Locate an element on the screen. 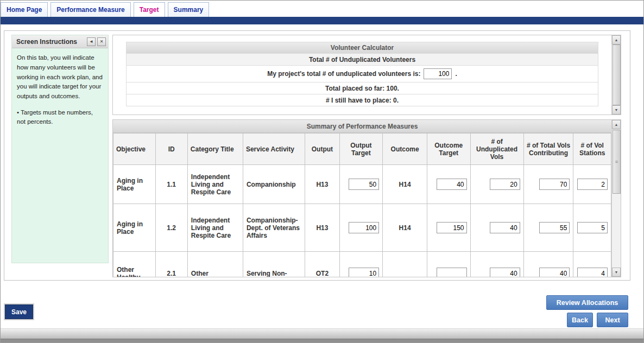 The image size is (644, 343). tab-bar: Home Page Performance Measure Target Sum… is located at coordinates (322, 9).